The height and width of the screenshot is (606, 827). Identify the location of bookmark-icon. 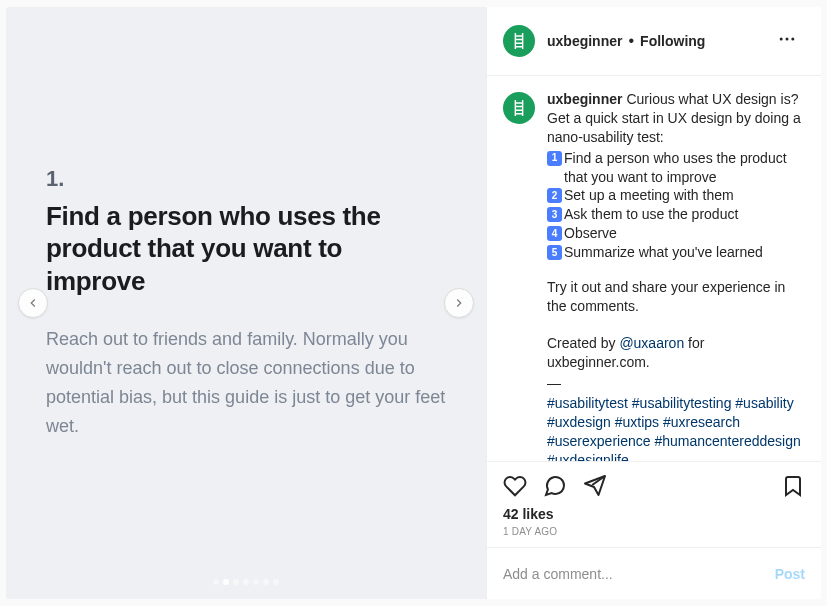
(793, 486).